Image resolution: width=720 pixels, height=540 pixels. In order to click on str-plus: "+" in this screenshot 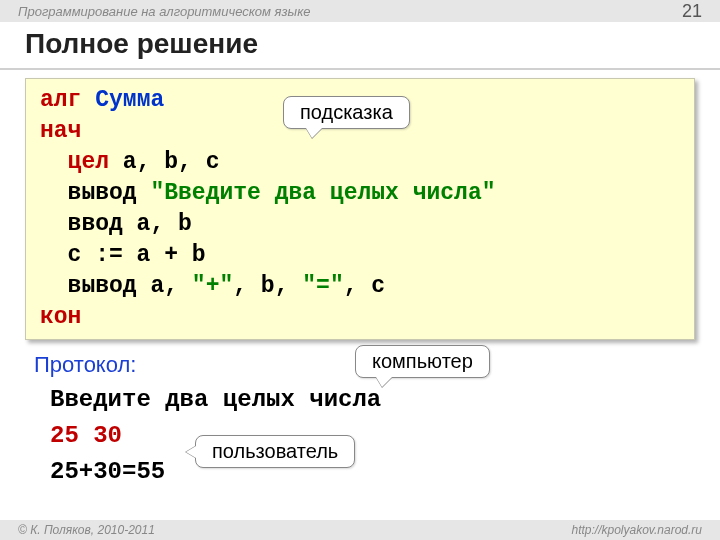, I will do `click(212, 286)`.